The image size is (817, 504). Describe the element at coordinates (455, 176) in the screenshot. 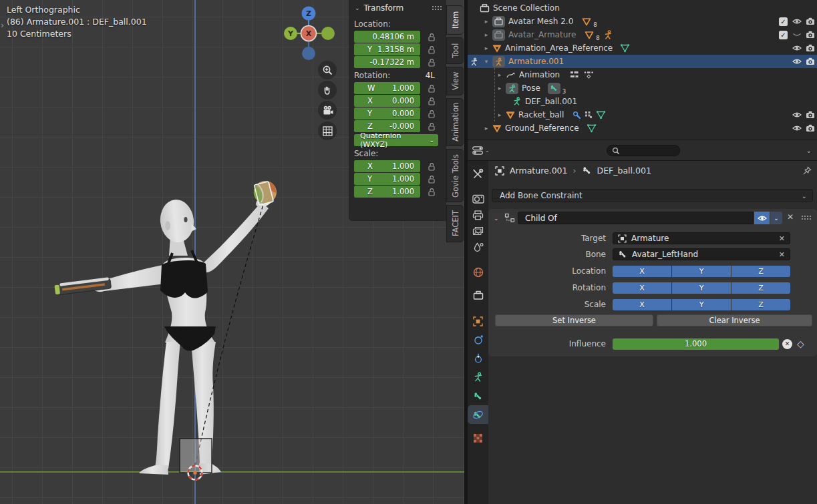

I see `sidebar-tab-govie-tools: Govie Tools` at that location.